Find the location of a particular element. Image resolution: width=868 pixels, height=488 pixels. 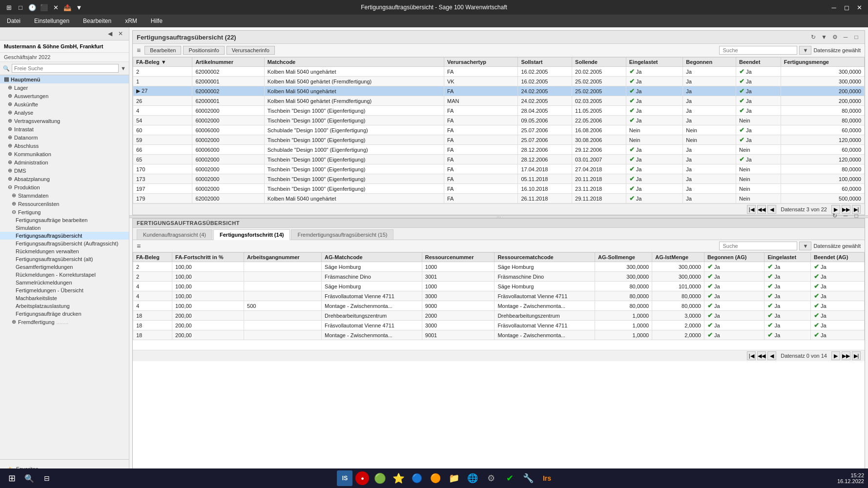

table-row: 54 60002000 Tischbein "Design 1000" (Eig… is located at coordinates (499, 121).